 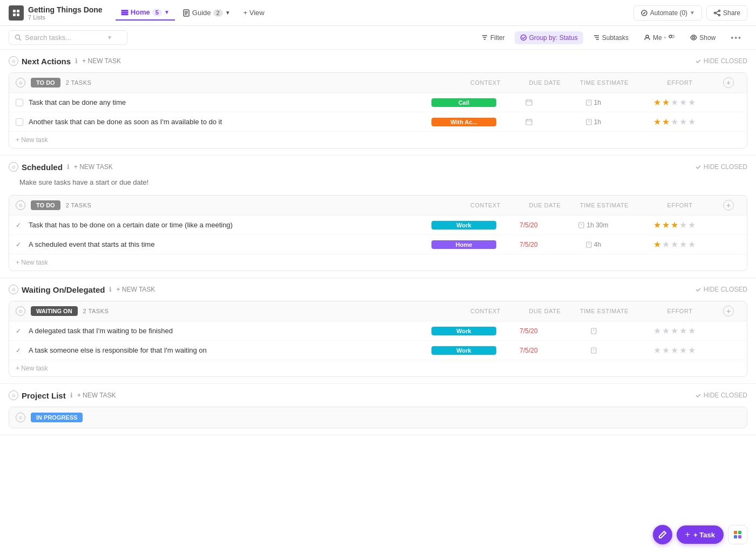 I want to click on task-effort-na1: ★ ★ ★ ★ ★, so click(x=674, y=103).